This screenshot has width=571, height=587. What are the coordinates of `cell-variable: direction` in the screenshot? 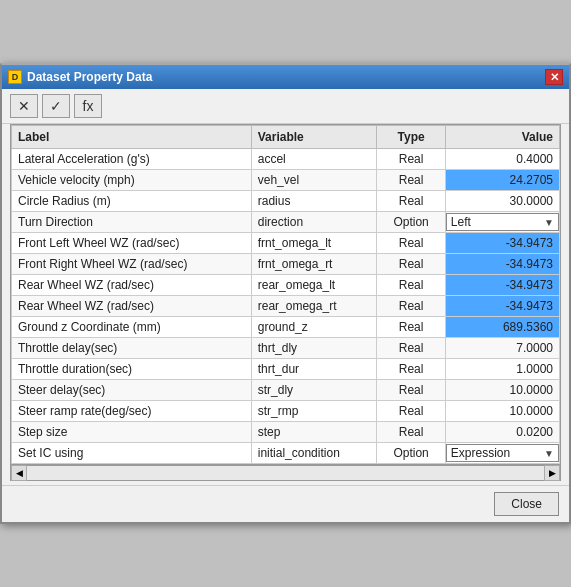 It's located at (314, 222).